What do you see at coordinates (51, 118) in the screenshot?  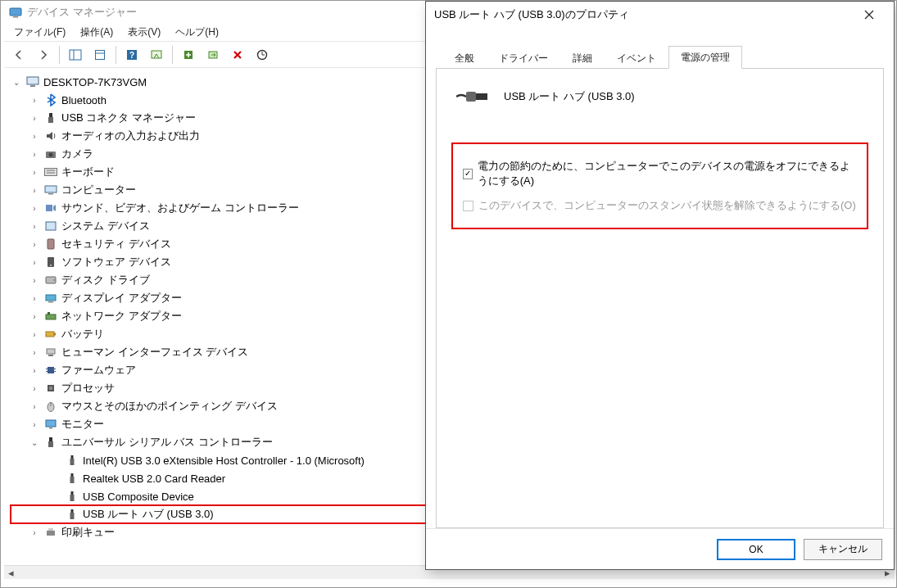 I see `usb-connector-icon` at bounding box center [51, 118].